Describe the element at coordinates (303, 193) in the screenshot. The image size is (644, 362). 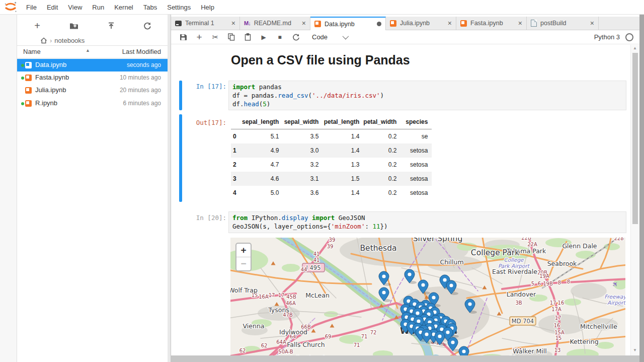
I see `table-cell: 3.6` at that location.